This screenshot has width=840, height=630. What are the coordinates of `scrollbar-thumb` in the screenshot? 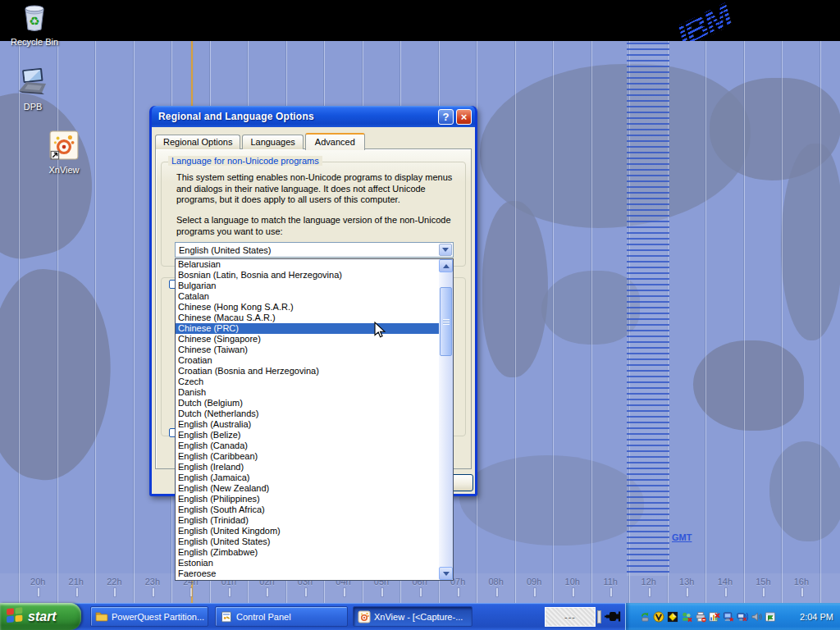 It's located at (446, 322).